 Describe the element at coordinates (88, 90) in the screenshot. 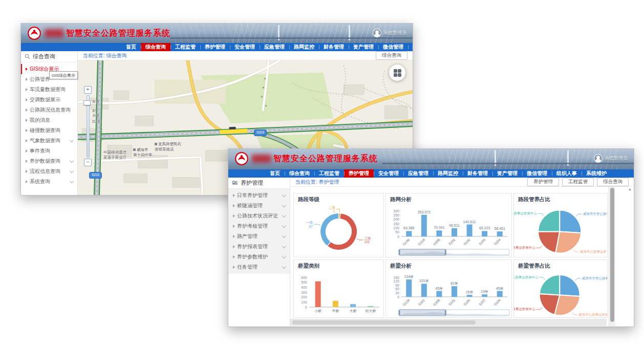

I see `zoom-in-button: +` at that location.